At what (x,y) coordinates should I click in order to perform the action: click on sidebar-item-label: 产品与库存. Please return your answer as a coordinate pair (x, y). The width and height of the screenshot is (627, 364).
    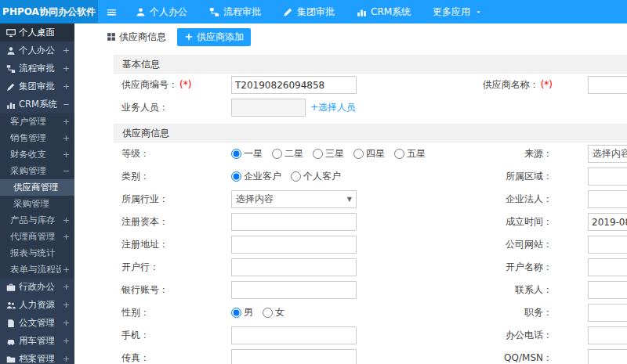
    Looking at the image, I should click on (33, 221).